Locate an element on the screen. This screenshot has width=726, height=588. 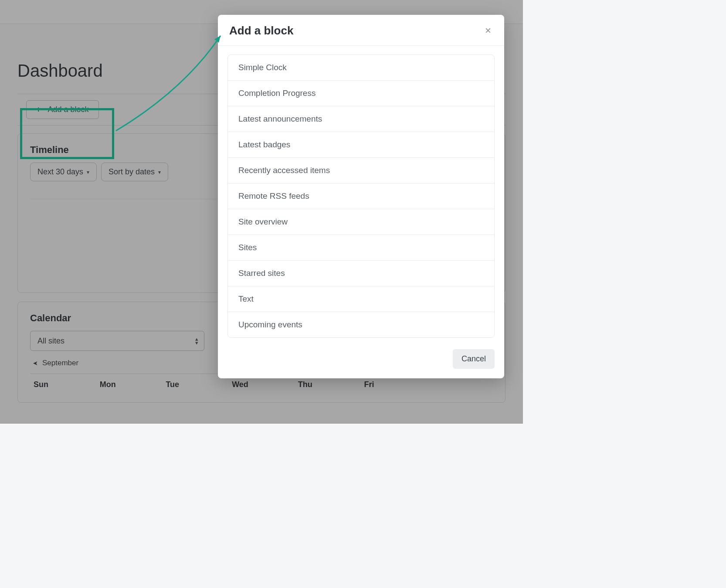
block-option-latest-badges: Latest badges is located at coordinates (361, 145).